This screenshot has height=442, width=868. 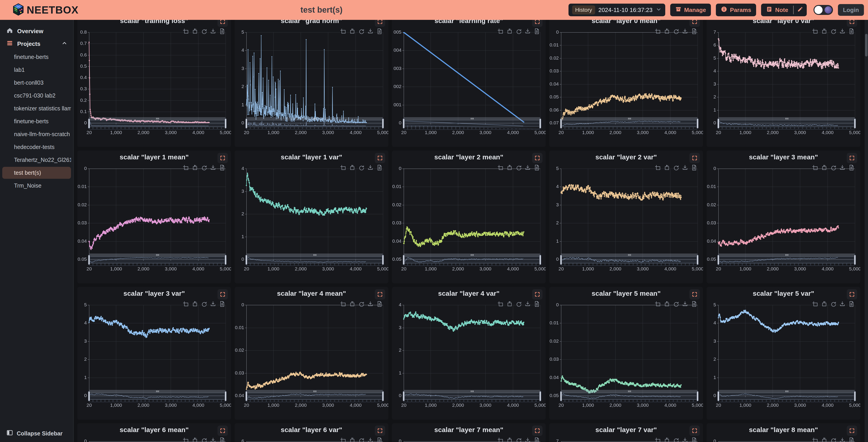 What do you see at coordinates (37, 108) in the screenshot?
I see `sidebar-project-item: tokenizer statistics llama...` at bounding box center [37, 108].